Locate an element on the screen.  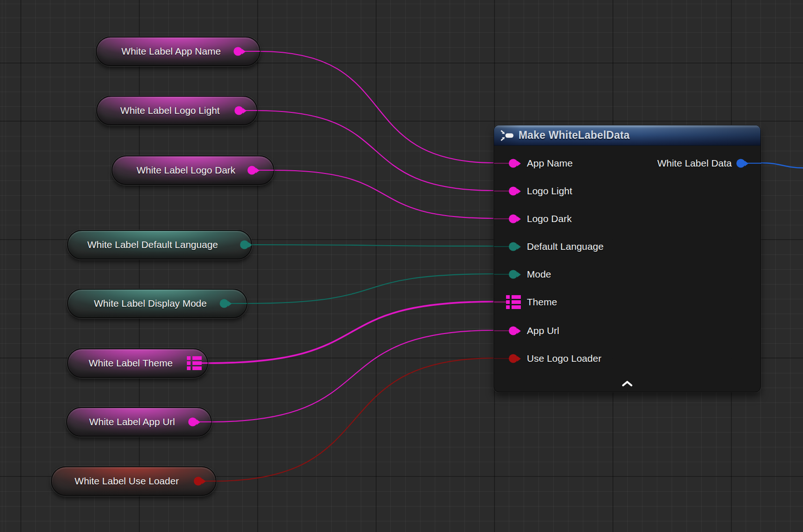
theme-struct-input-pin is located at coordinates (513, 302).